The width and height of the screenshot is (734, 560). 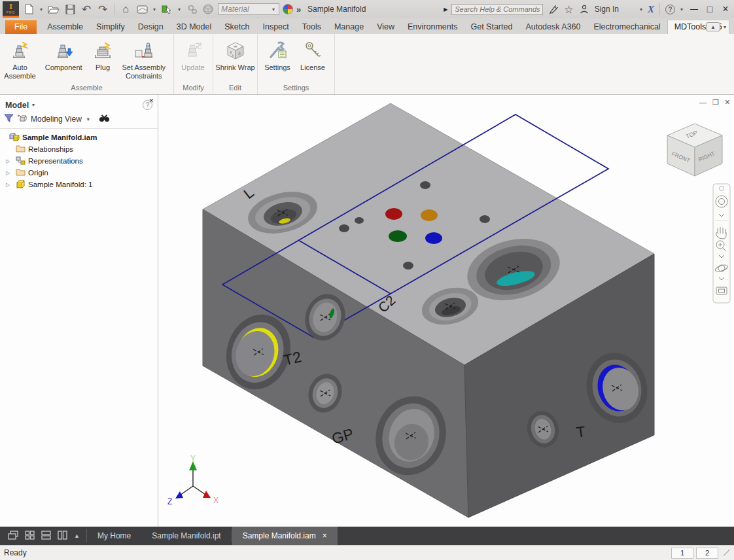 I want to click on sign-in-button: Sign In, so click(x=607, y=9).